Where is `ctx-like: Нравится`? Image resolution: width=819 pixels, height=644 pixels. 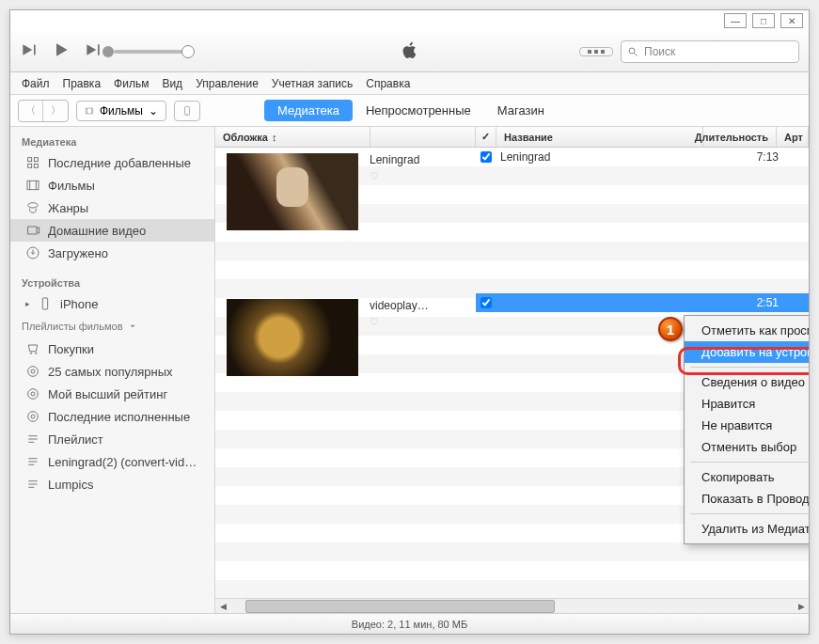
ctx-like: Нравится is located at coordinates (747, 404).